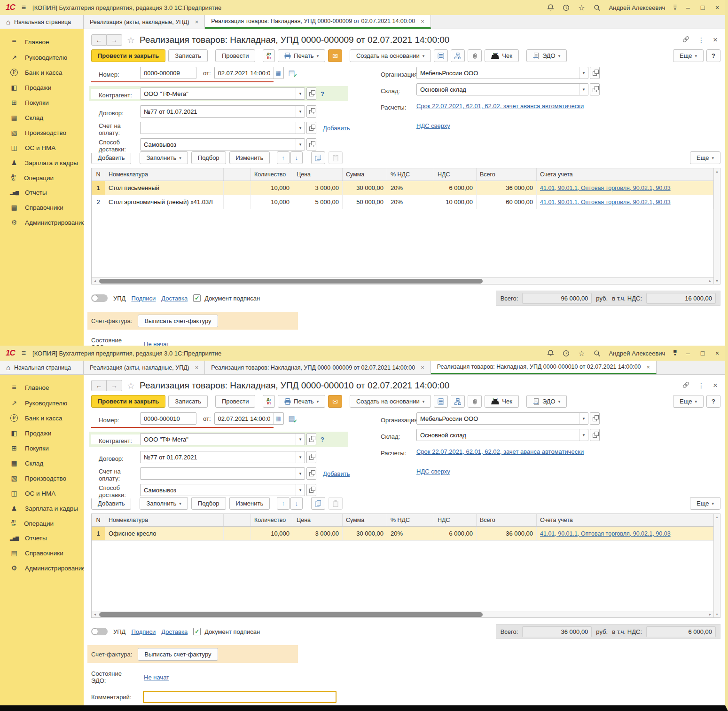 The height and width of the screenshot is (711, 728). I want to click on post-and-close-button: Провести и закрыть, so click(128, 55).